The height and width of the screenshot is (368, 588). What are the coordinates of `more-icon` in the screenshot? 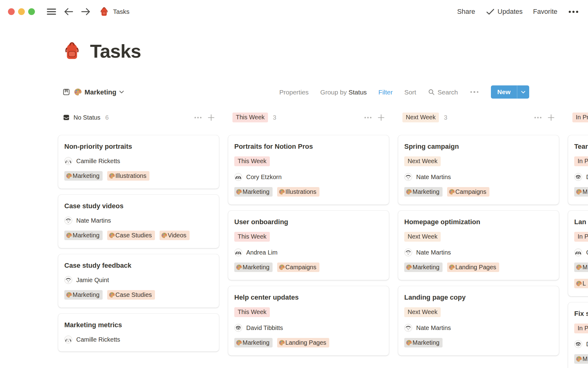 It's located at (573, 12).